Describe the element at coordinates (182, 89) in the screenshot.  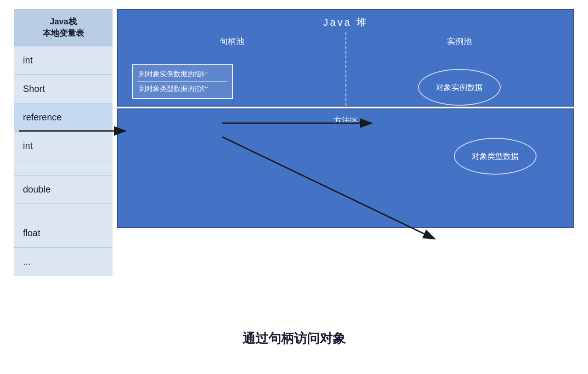
I see `handle-row2: 到对象类型数据的指针` at that location.